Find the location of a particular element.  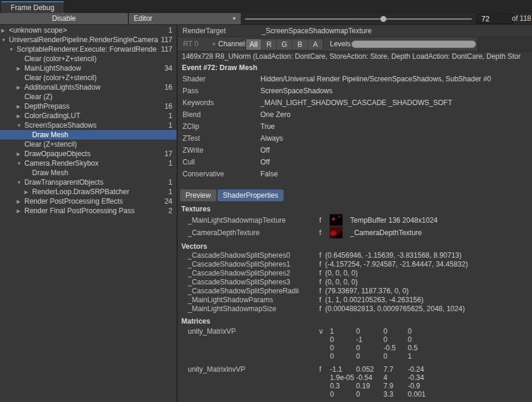

window-tab-strip: Frame Debug is located at coordinates (266, 7).